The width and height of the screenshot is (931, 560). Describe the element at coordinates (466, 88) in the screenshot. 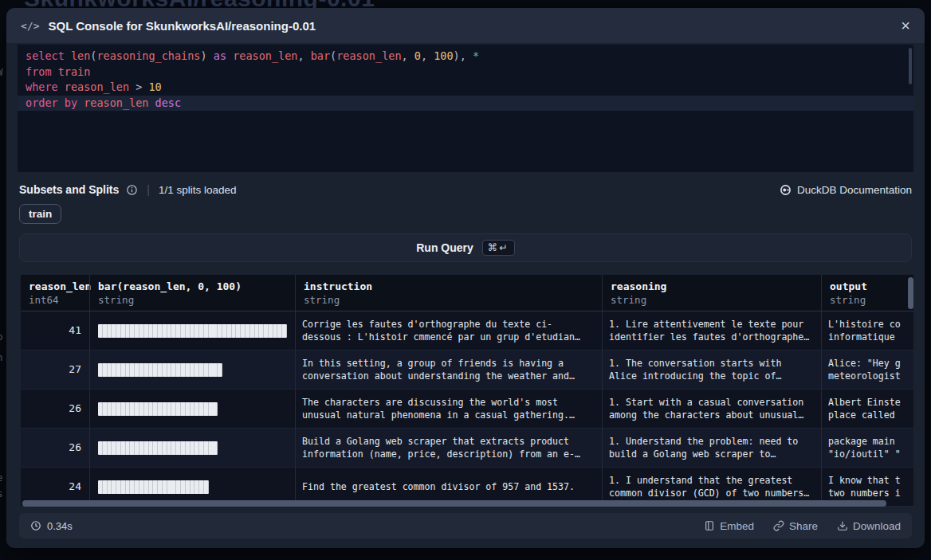

I see `sql-line: where reason_len > 10` at that location.